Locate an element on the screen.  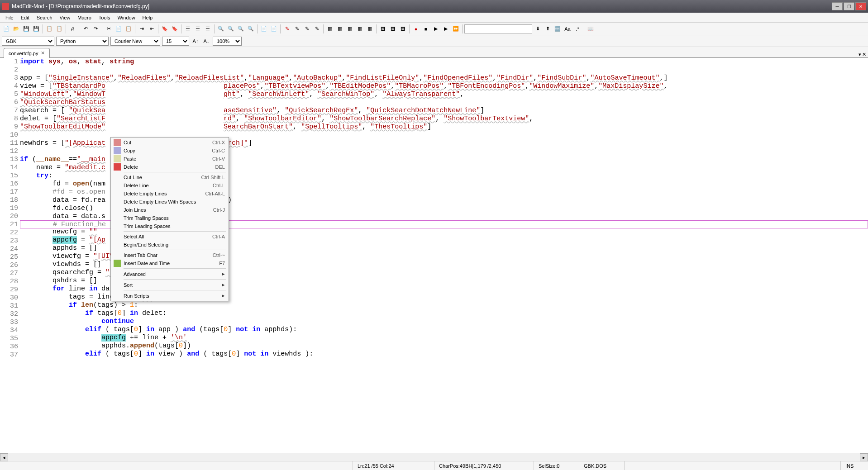
play2-icon: ▶ is located at coordinates (446, 29).